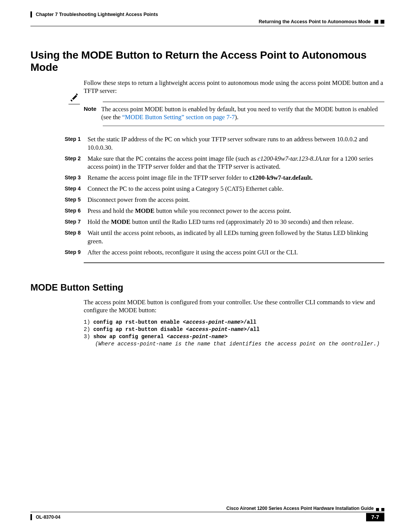 This screenshot has width=411, height=532. Describe the element at coordinates (236, 200) in the screenshot. I see `step-text: Disconnect power from the access point.` at that location.